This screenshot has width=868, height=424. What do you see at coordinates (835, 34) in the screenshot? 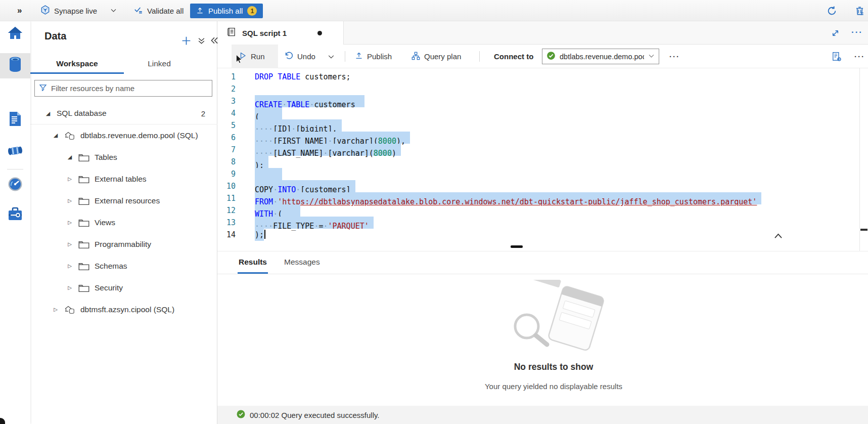
I see `expand-editor-icon` at bounding box center [835, 34].